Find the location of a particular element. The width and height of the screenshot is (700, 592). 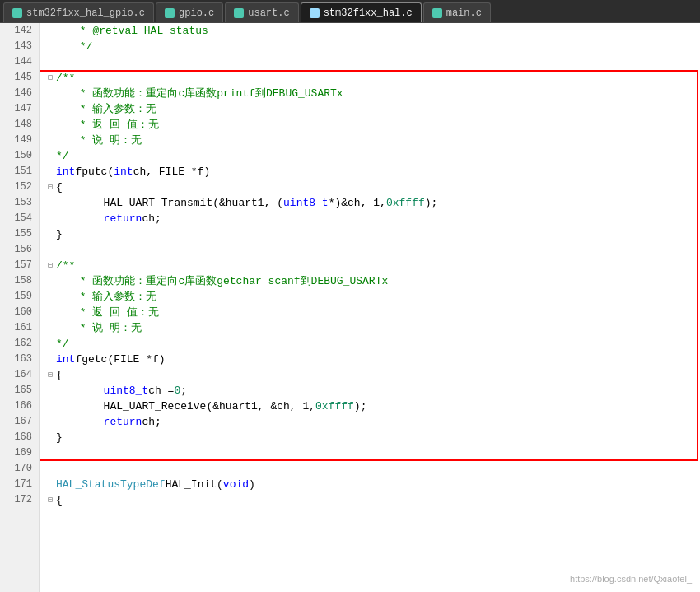

tab-gpio-c: gpio.c is located at coordinates (189, 12).